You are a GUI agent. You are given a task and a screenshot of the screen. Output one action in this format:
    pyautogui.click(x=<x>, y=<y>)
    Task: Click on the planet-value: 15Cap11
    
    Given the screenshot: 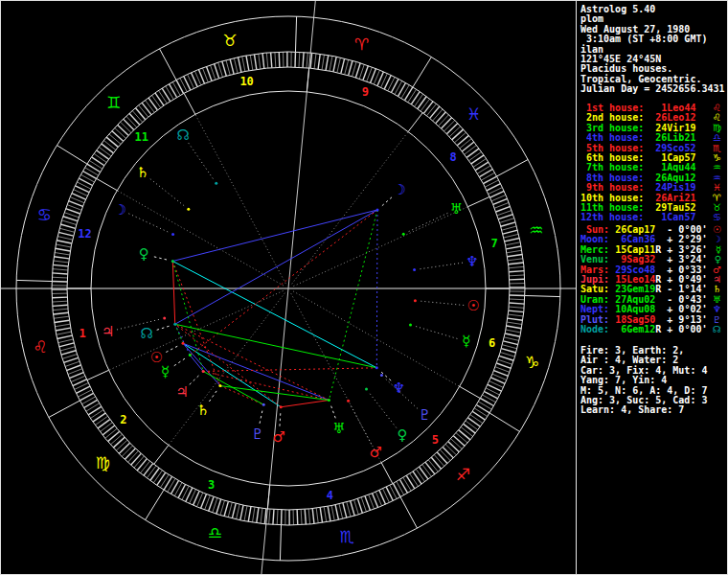 What is the action you would take?
    pyautogui.click(x=632, y=249)
    